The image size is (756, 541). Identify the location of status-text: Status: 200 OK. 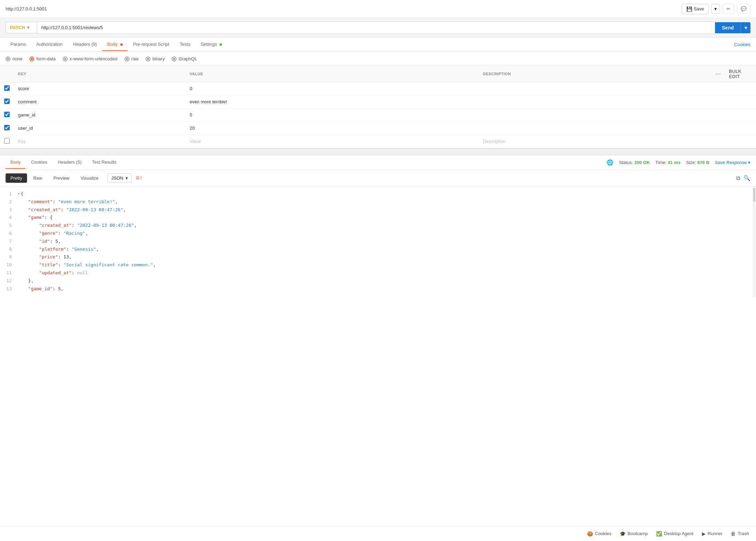
(635, 162).